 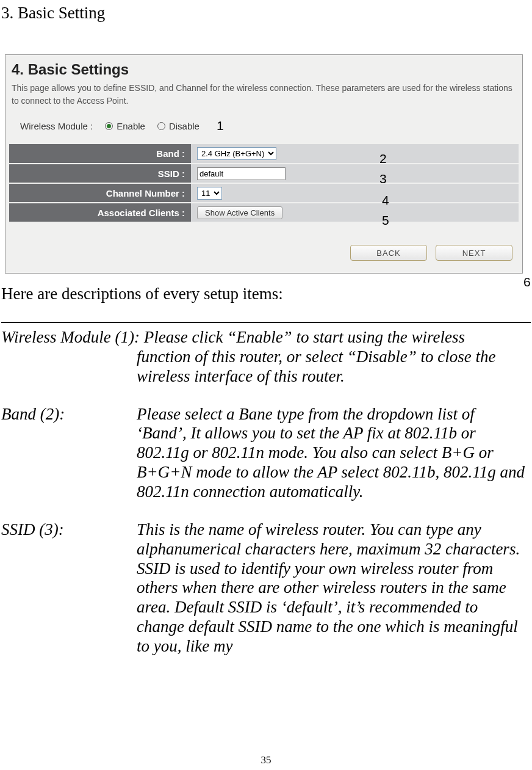 What do you see at coordinates (73, 337) in the screenshot?
I see `desc-wm-label: Wireless Module (1):` at bounding box center [73, 337].